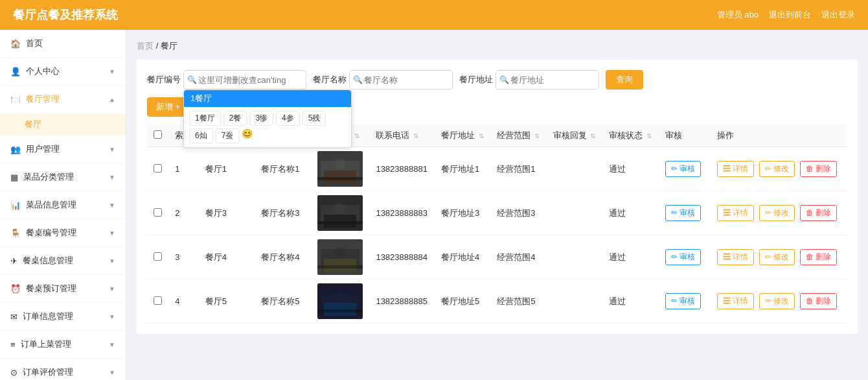 This screenshot has width=868, height=380. Describe the element at coordinates (481, 136) in the screenshot. I see `sort-icon-address: ⇅` at that location.